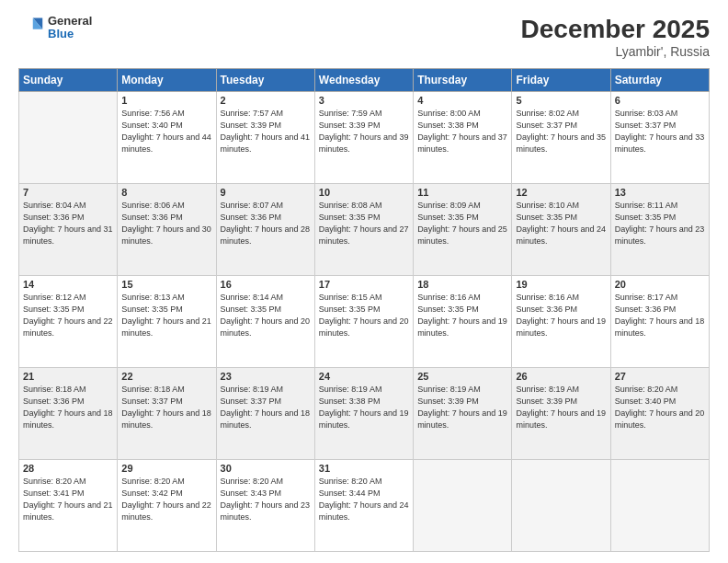 The width and height of the screenshot is (728, 563). Describe the element at coordinates (266, 408) in the screenshot. I see `day-info: Sunrise: 8:19 AMSunset: 3:37 PMDaylight:…` at that location.